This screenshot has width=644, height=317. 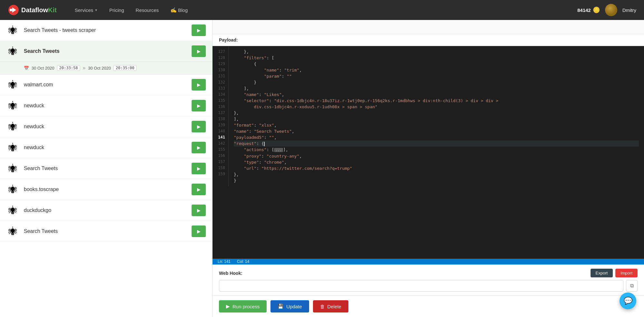 I want to click on scraper-name: Search Tweets - tweets scraper, so click(x=106, y=30).